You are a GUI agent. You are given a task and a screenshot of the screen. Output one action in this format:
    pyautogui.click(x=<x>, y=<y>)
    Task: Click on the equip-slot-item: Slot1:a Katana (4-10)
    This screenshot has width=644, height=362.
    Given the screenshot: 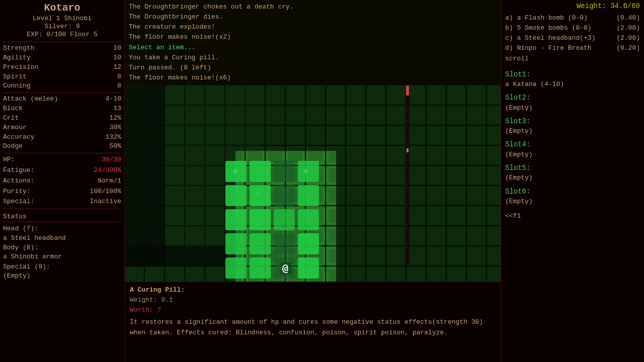 What is the action you would take?
    pyautogui.click(x=573, y=79)
    